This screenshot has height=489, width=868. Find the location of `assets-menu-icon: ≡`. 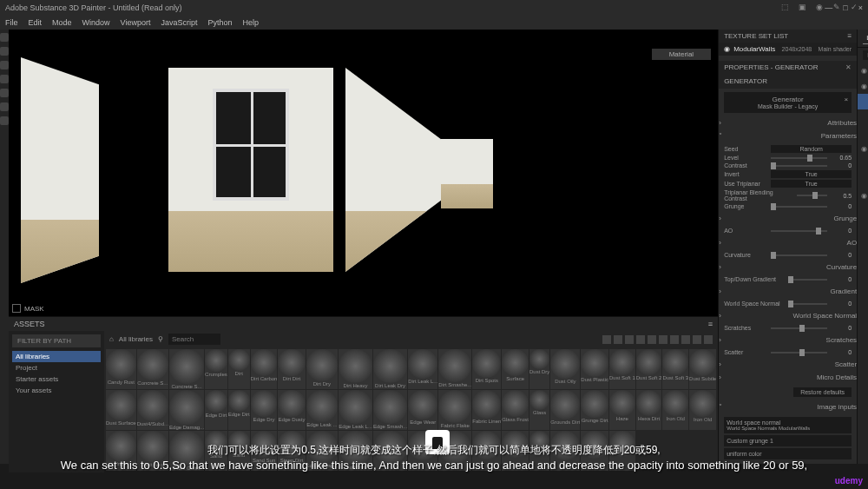

assets-menu-icon: ≡ is located at coordinates (710, 324).